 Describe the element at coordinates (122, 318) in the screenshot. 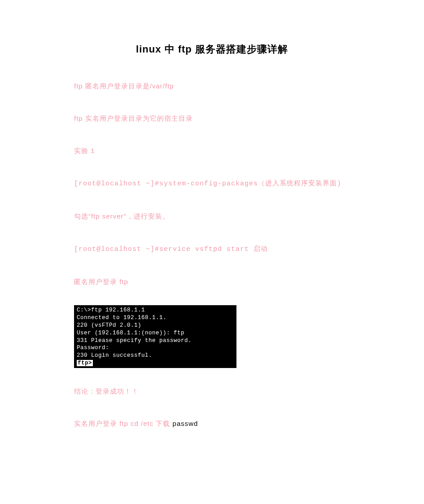

I see `terminal-line-2: Connected to 192.168.1.1.` at that location.